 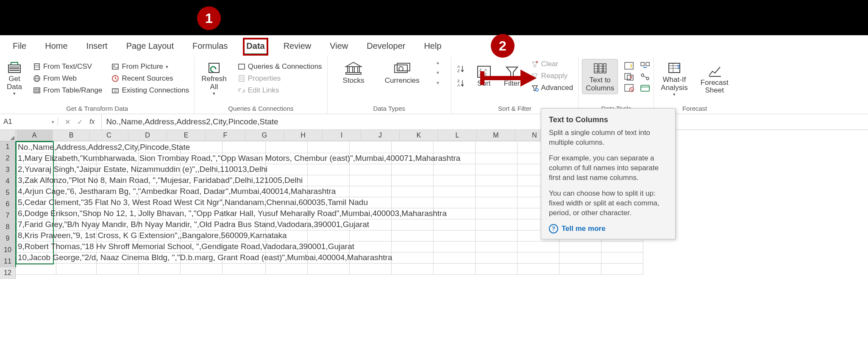 I want to click on row-header: 1, so click(x=8, y=147).